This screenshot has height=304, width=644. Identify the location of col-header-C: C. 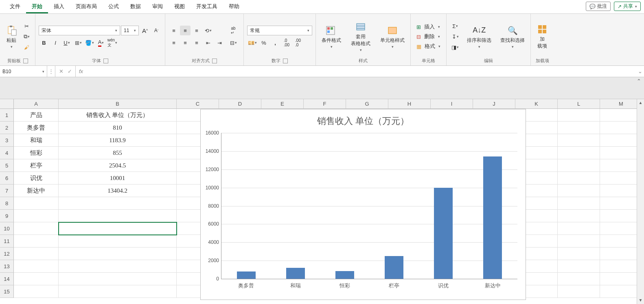
(198, 104).